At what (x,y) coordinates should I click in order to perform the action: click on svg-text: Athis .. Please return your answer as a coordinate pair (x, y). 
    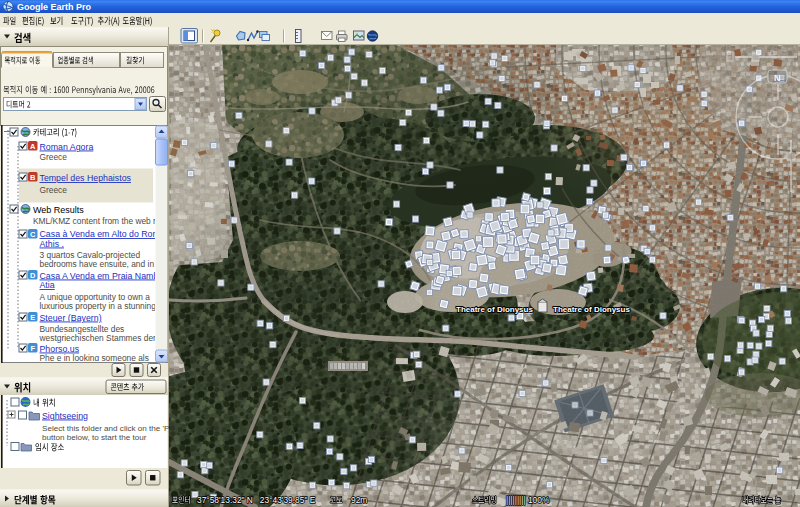
    Looking at the image, I should click on (52, 244).